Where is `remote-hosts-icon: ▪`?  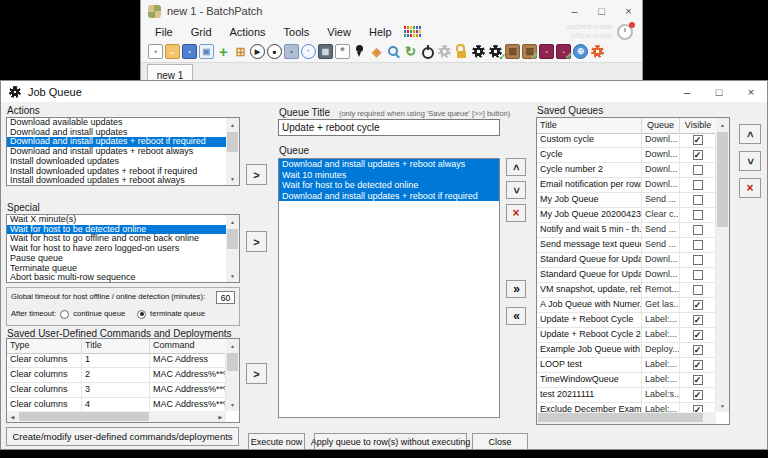
remote-hosts-icon: ▪ is located at coordinates (292, 52).